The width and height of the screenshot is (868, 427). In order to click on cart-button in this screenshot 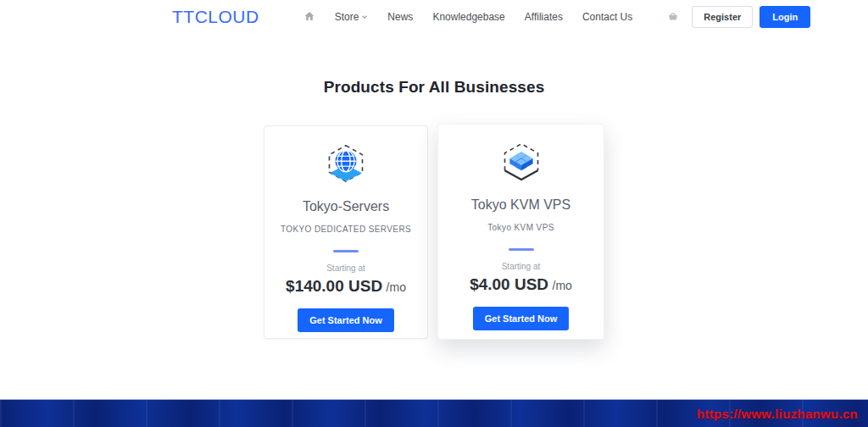, I will do `click(673, 17)`.